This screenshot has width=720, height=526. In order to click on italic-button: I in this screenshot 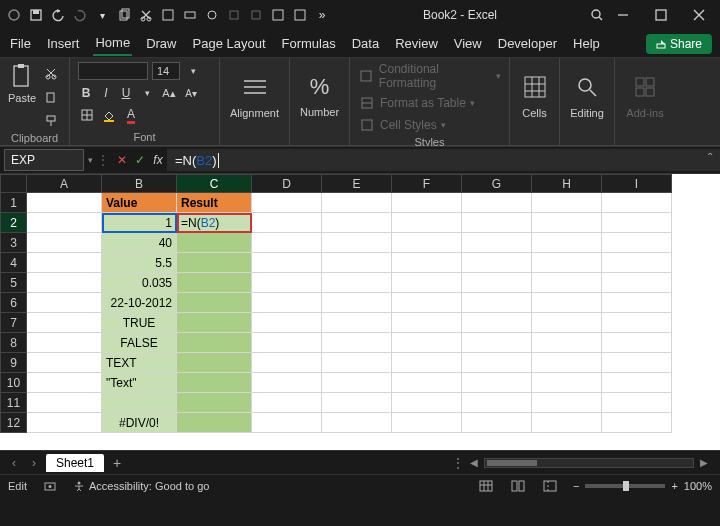, I will do `click(106, 93)`.